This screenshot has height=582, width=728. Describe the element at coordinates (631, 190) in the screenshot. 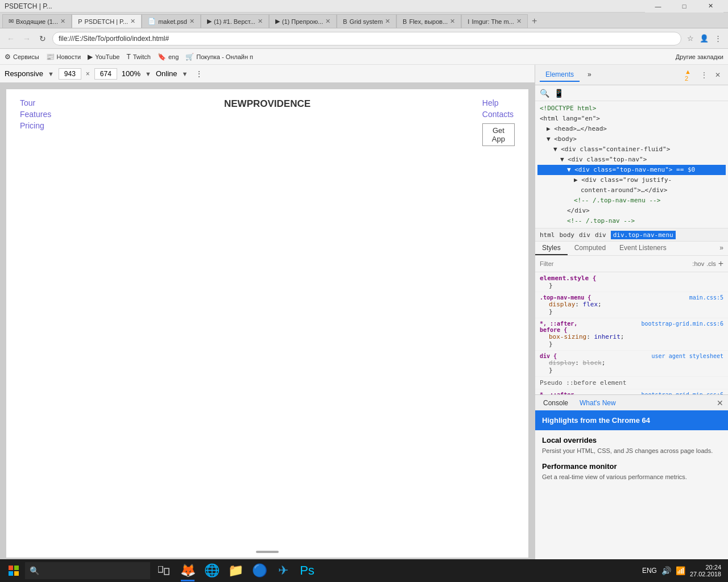

I see `dom-line-8: content-around">…</div>` at that location.